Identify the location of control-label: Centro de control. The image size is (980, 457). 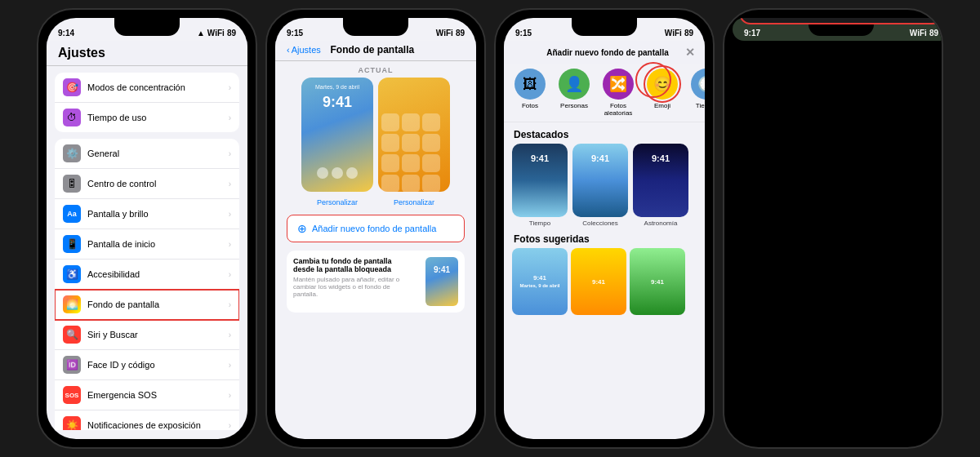
(158, 184).